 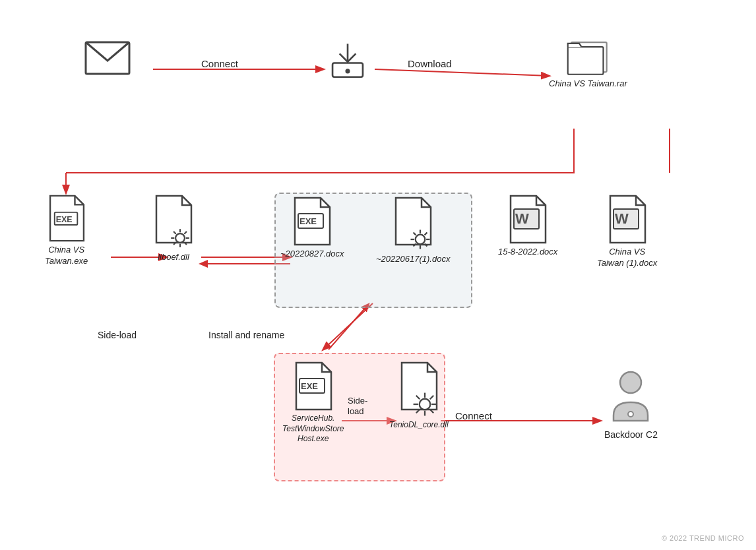 I want to click on tenio-label: TenioDL_core.dll, so click(x=419, y=425).